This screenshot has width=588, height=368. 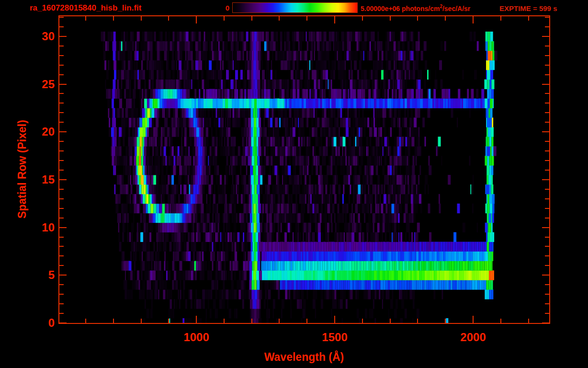 What do you see at coordinates (36, 36) in the screenshot?
I see `y-tick-label: 30` at bounding box center [36, 36].